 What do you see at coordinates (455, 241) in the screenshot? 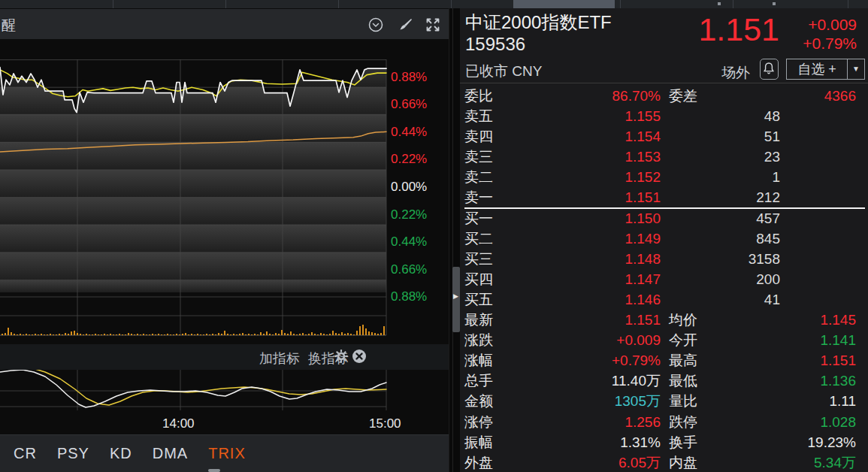
I see `pane-splitter: ▶` at bounding box center [455, 241].